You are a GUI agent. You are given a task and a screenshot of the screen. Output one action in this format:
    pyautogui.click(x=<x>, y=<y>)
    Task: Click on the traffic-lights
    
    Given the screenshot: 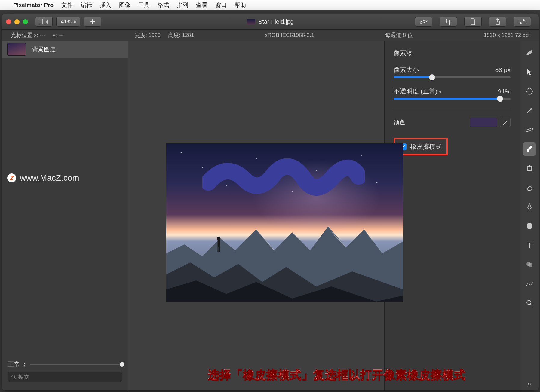 What is the action you would take?
    pyautogui.click(x=17, y=22)
    